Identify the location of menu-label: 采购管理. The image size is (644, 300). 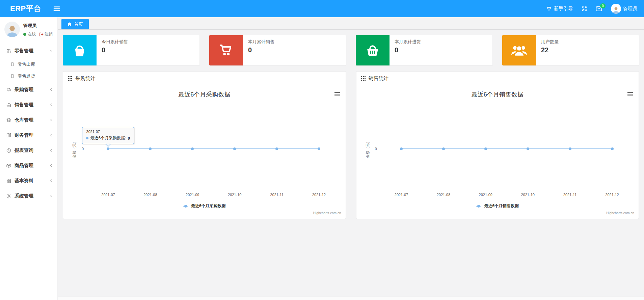
(24, 90).